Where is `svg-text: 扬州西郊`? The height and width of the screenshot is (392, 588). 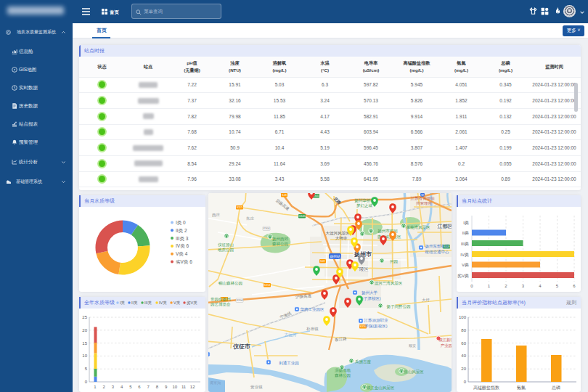 svg-text: 扬州西郊 is located at coordinates (280, 240).